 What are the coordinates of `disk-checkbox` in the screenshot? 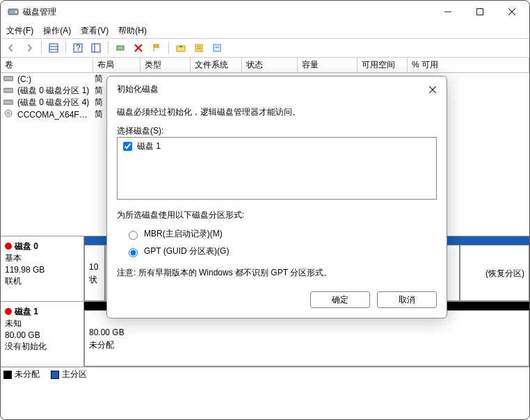 It's located at (128, 146).